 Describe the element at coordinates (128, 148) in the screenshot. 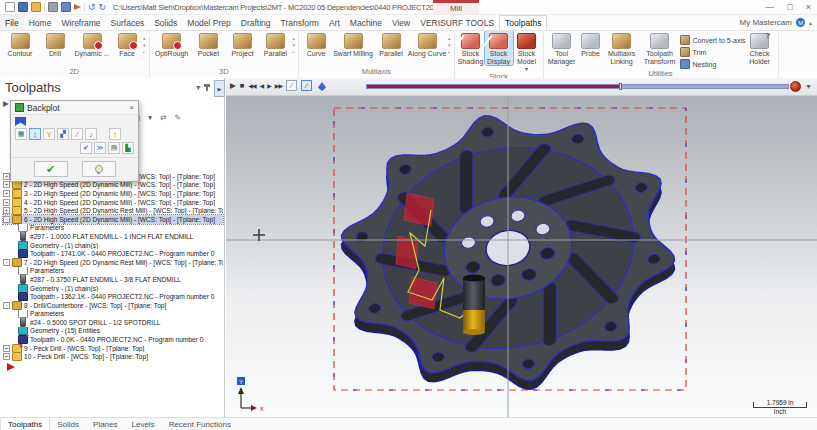

I see `save-geometry-icon: ▙` at that location.